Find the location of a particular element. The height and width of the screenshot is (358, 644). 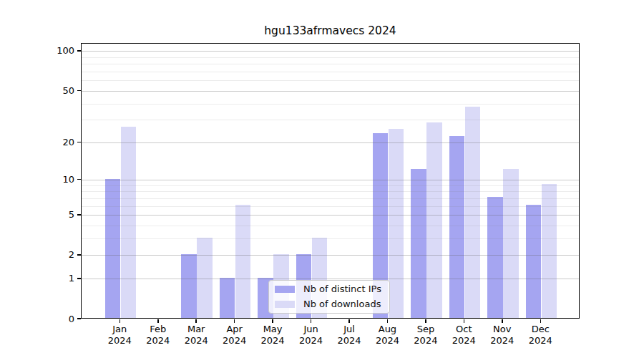

legend-label-downloads: Nb of downloads is located at coordinates (342, 304).